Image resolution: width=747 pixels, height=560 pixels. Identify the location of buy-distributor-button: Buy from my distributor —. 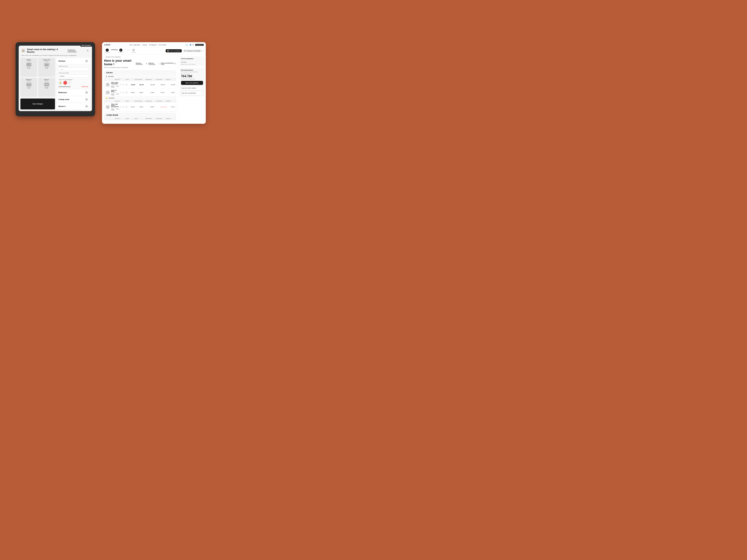
(192, 93).